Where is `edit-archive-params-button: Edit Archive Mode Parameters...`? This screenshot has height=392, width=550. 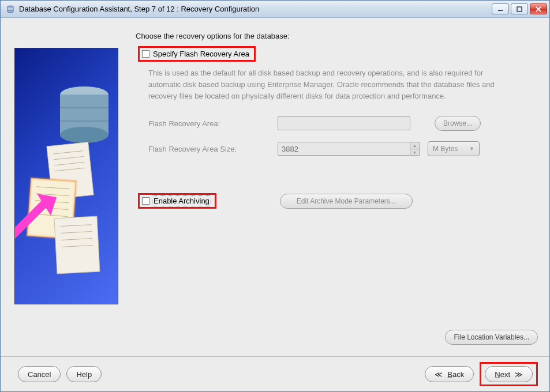 edit-archive-params-button: Edit Archive Mode Parameters... is located at coordinates (346, 201).